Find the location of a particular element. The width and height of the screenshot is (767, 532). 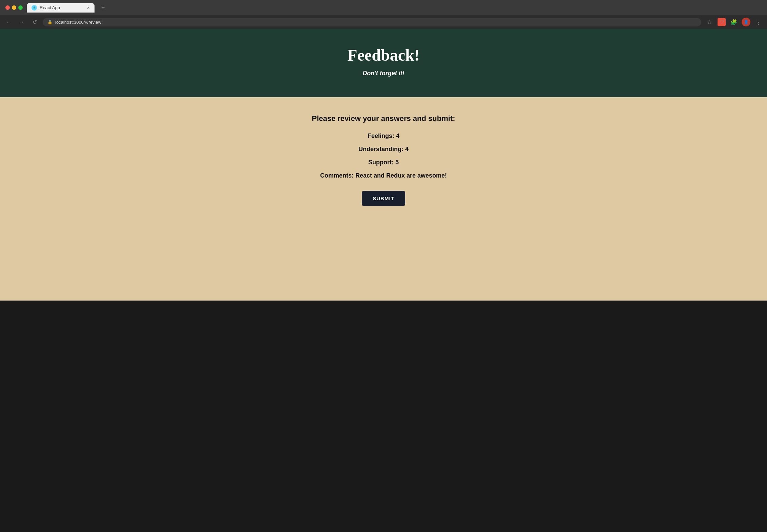

lock-icon: 🔒 is located at coordinates (50, 22).